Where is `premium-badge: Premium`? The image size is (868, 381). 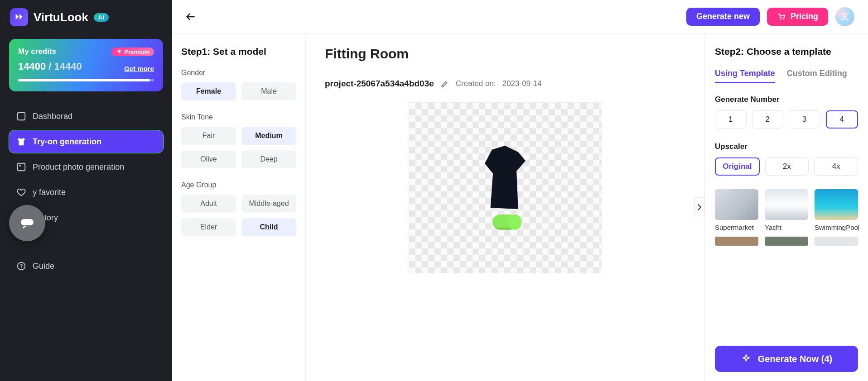
premium-badge: Premium is located at coordinates (133, 52).